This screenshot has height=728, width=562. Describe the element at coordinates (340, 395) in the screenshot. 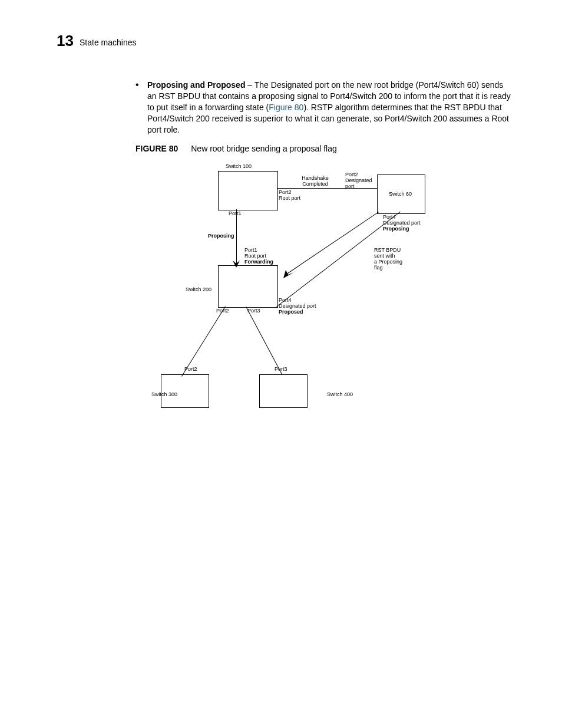

I see `switch-400-label: Switch 400` at that location.